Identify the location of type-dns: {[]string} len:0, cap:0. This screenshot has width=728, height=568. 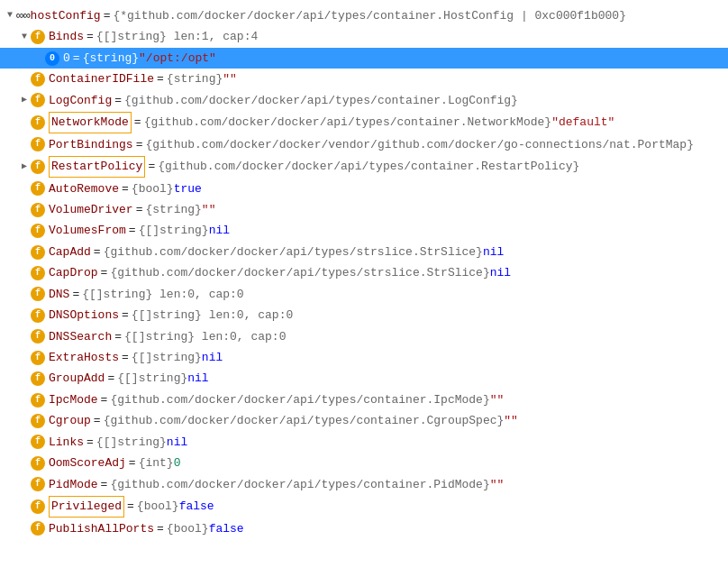
(162, 294).